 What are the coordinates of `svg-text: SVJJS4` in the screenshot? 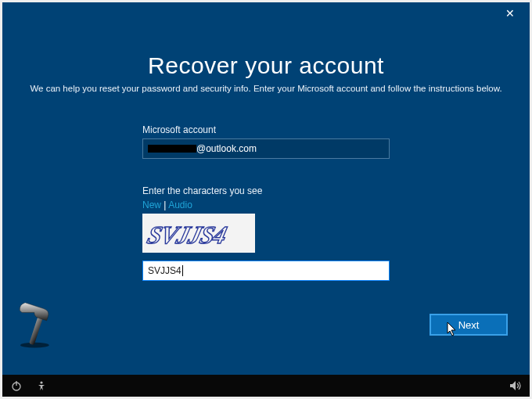 It's located at (188, 235).